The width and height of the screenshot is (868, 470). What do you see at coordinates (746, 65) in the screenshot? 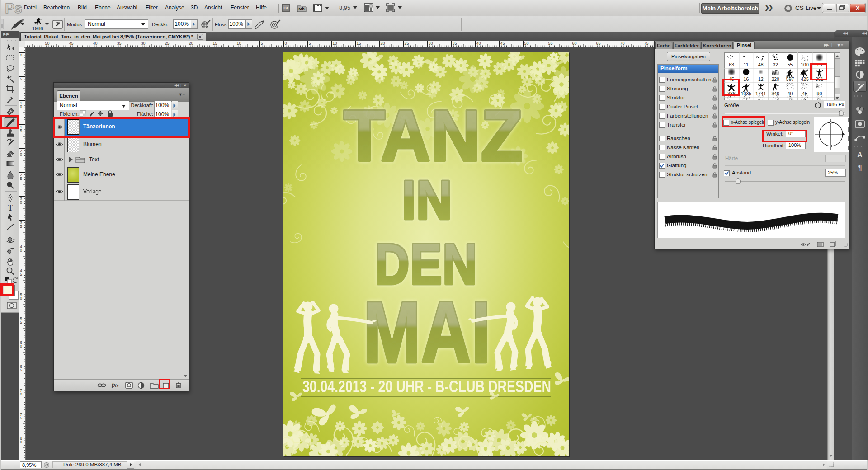
I see `svg-text: 11` at bounding box center [746, 65].